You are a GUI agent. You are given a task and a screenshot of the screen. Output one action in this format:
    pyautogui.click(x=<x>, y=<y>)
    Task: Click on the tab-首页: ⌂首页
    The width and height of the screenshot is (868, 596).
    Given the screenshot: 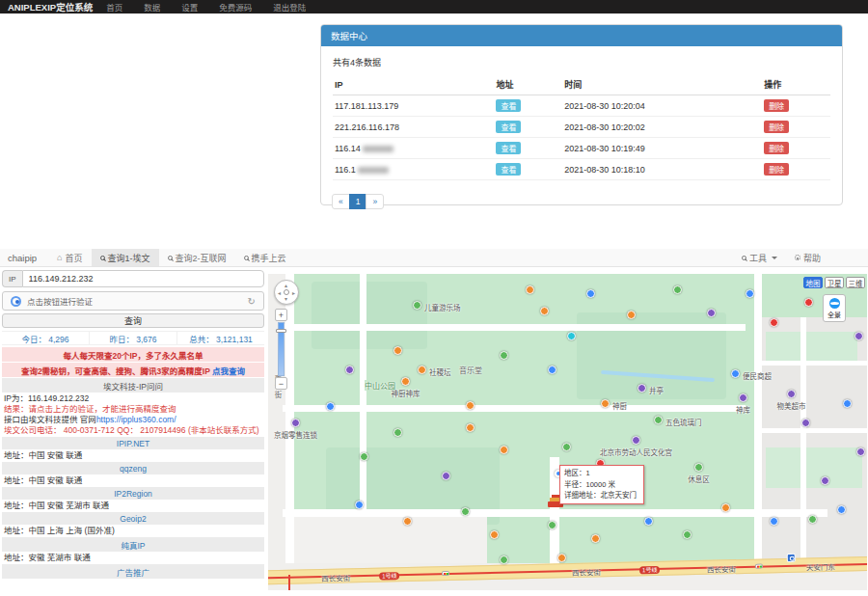 What is the action you would take?
    pyautogui.click(x=69, y=257)
    